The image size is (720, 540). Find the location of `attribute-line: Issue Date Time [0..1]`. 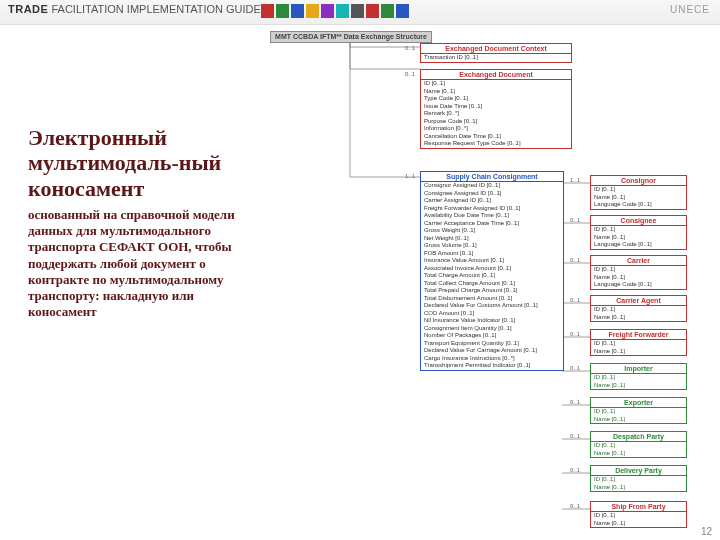

attribute-line: Issue Date Time [0..1] is located at coordinates (496, 107).